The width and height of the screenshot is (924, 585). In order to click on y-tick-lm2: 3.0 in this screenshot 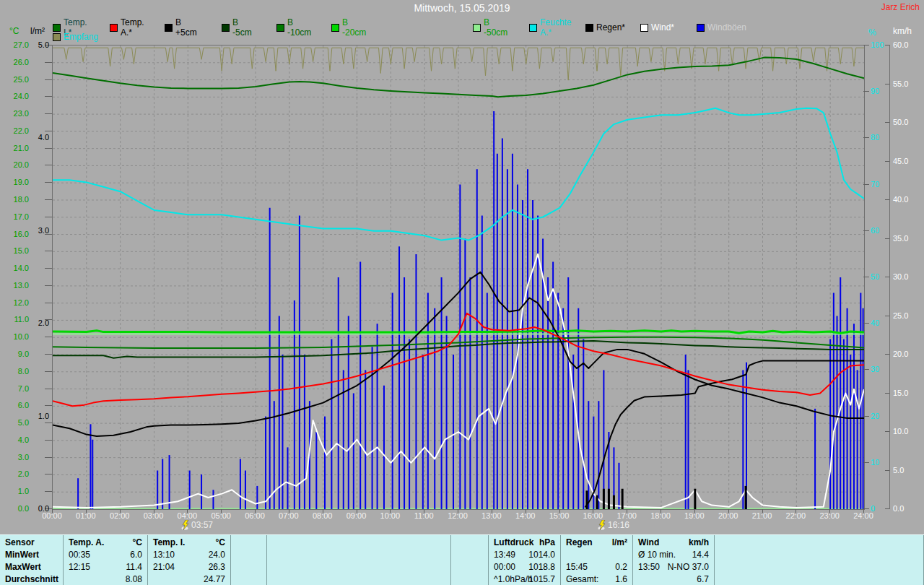, I will do `click(40, 231)`.